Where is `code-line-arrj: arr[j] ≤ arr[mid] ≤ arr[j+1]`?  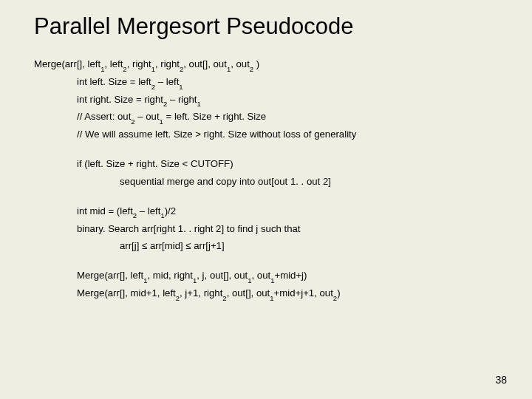
code-line-arrj: arr[j] ≤ arr[mid] ≤ arr[j+1] is located at coordinates (309, 246).